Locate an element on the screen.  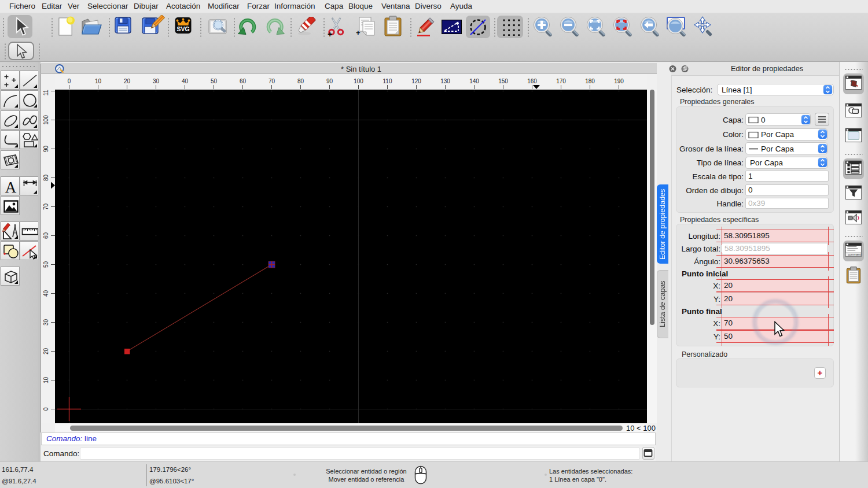
svg-text: 120 is located at coordinates (417, 81).